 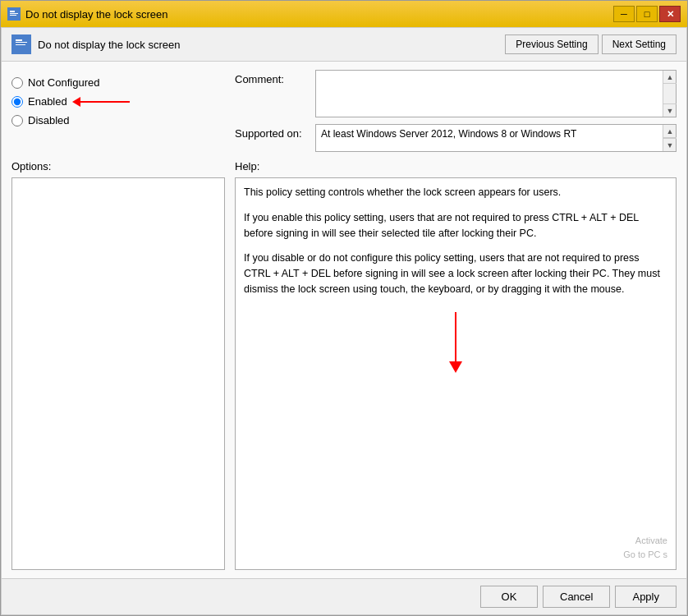 What do you see at coordinates (624, 14) in the screenshot?
I see `minimize-button: ─` at bounding box center [624, 14].